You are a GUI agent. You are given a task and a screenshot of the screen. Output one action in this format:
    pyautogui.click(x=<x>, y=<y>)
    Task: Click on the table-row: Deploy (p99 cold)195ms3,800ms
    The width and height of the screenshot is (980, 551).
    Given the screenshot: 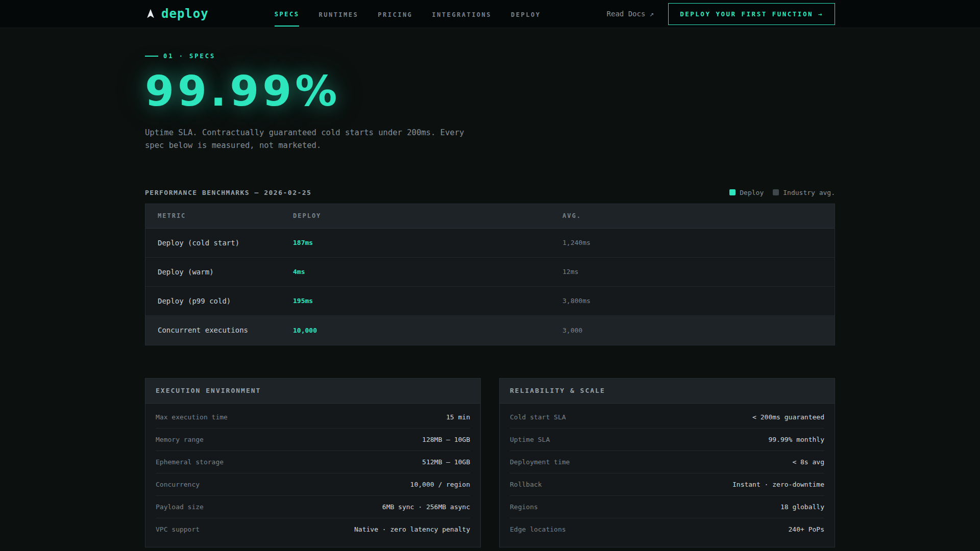 What is the action you would take?
    pyautogui.click(x=490, y=301)
    